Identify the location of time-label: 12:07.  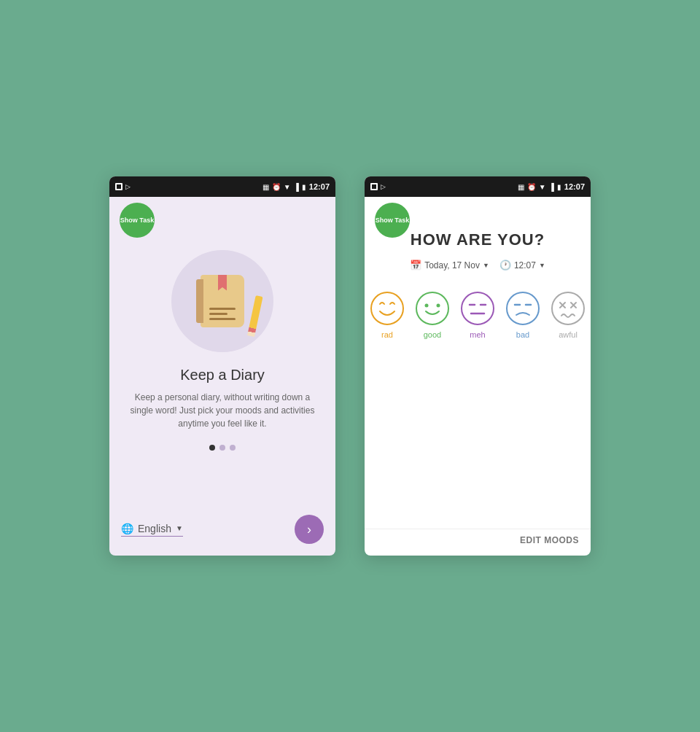
(525, 265).